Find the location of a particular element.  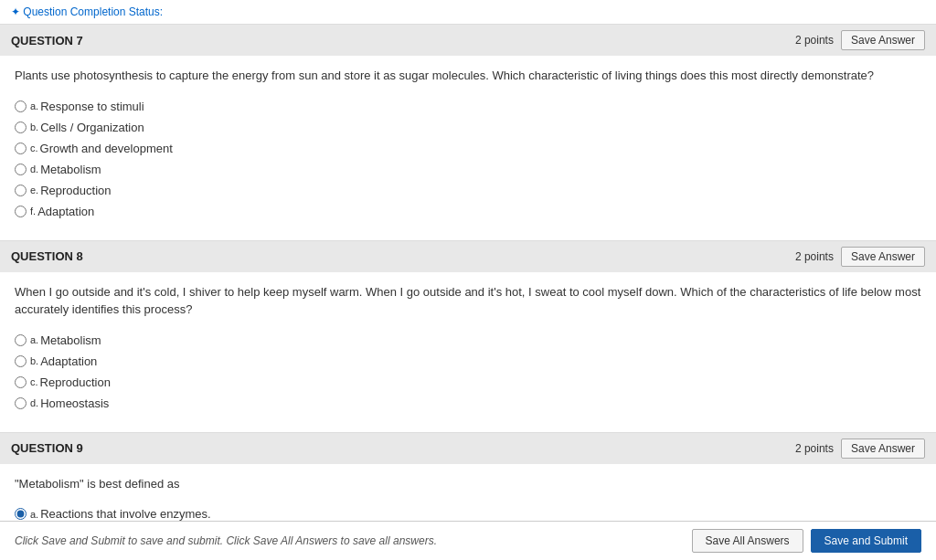

list-item: a. Metabolism is located at coordinates (468, 340).